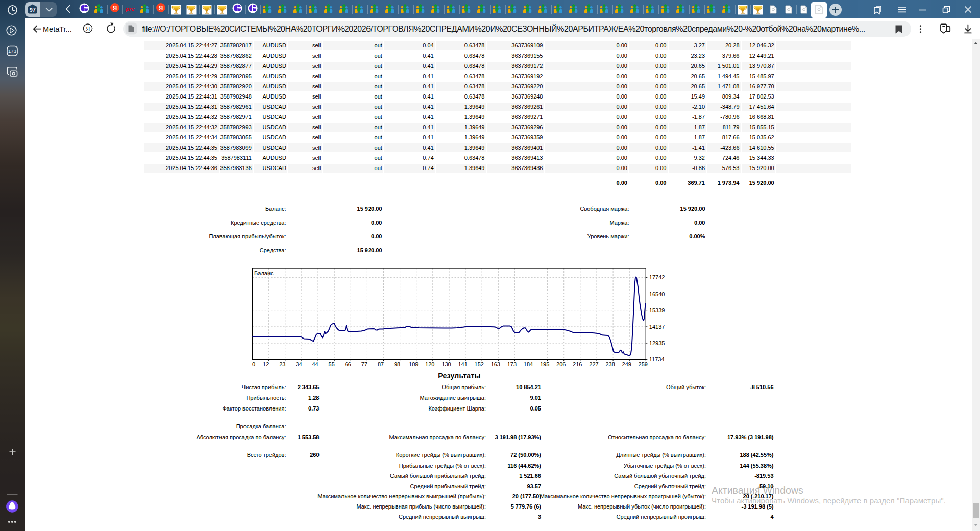 This screenshot has width=980, height=531. What do you see at coordinates (657, 343) in the screenshot?
I see `svg-text: 12935` at bounding box center [657, 343].